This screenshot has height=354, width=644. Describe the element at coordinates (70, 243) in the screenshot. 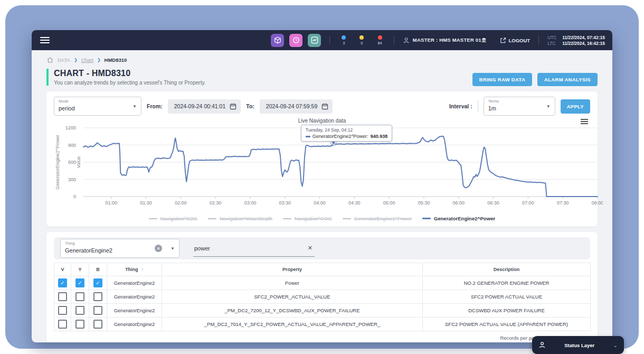

I see `thing-select-label: Thing` at that location.